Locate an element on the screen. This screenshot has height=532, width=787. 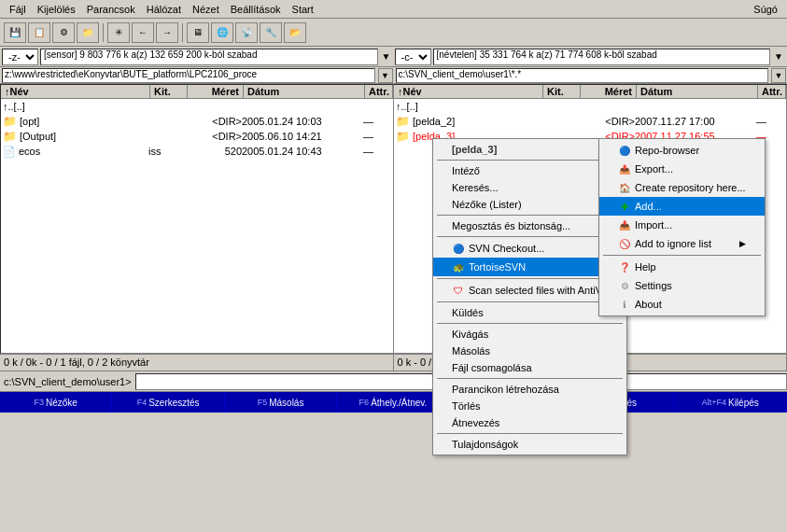
ctx-nézőke: Nézőke (Lister) is located at coordinates (530, 204).